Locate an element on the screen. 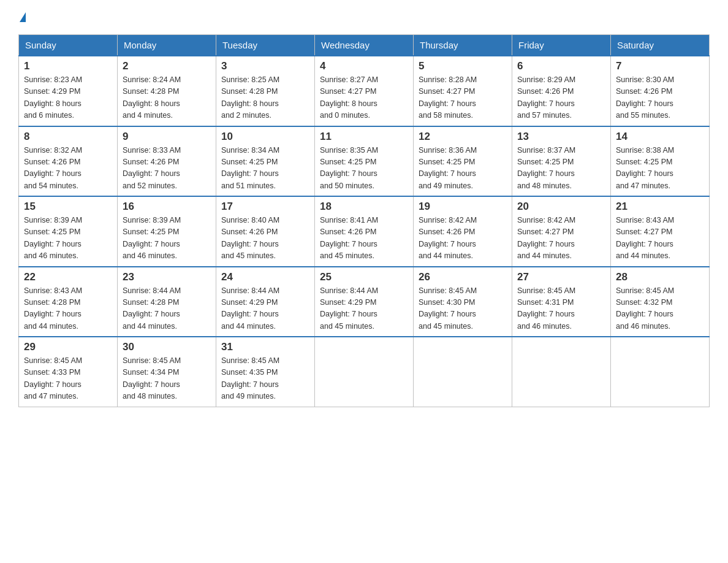  calendar-cell: 3Sunrise: 8:25 AMSunset: 4:28 PMDaylight… is located at coordinates (266, 91).